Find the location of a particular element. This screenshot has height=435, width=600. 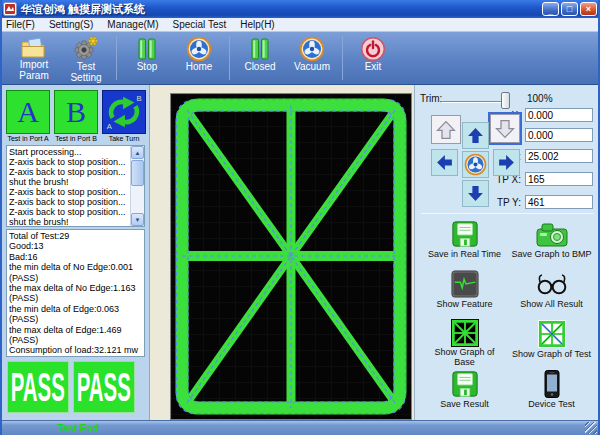

menubar: File(F) Setting(S) Manage(M) Special Tes… is located at coordinates (300, 25).